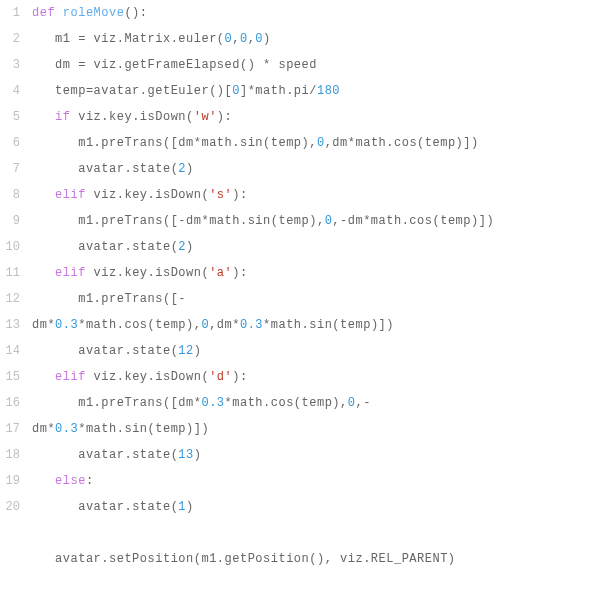 The image size is (589, 596). Describe the element at coordinates (90, 481) in the screenshot. I see `token-plain: :` at that location.